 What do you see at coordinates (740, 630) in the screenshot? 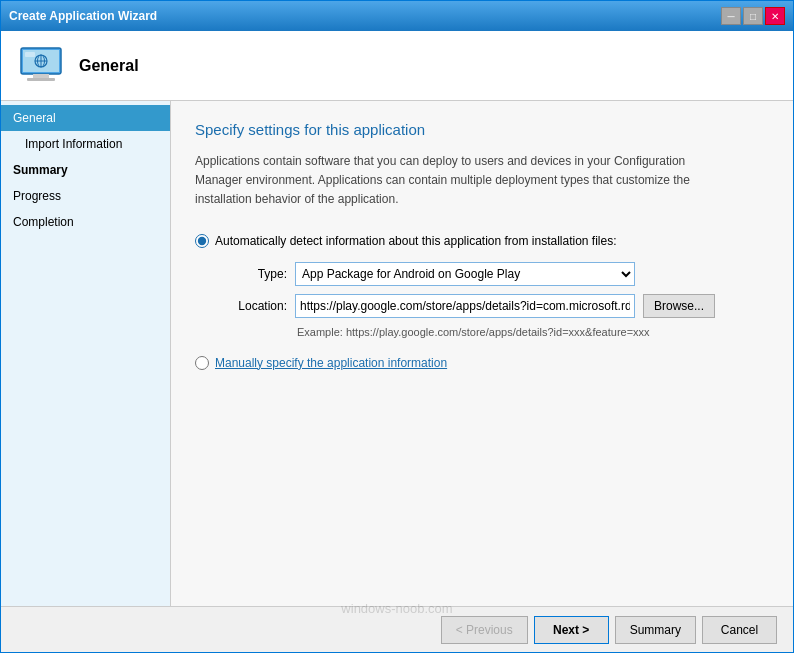
I see `cancel-button: Cancel` at bounding box center [740, 630].